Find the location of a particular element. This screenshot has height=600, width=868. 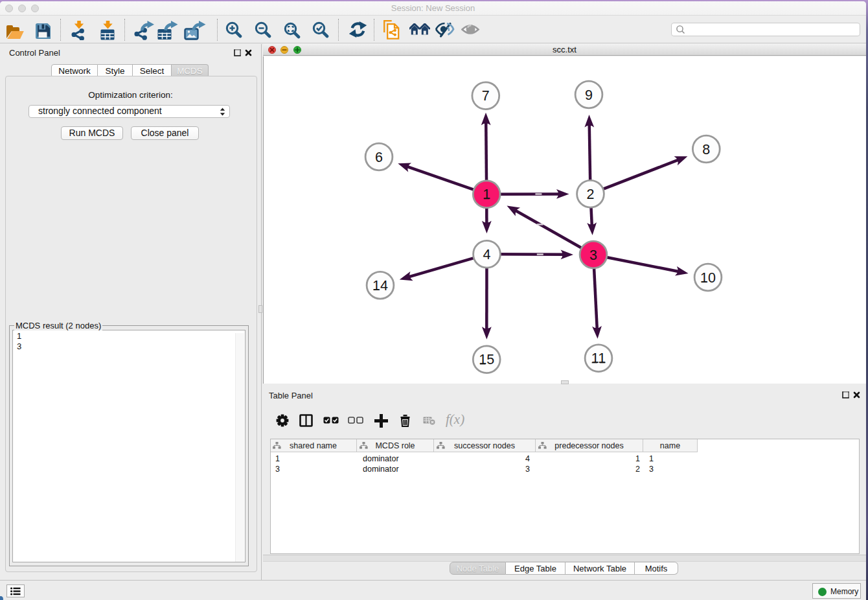

svg-text: 11 is located at coordinates (599, 358).